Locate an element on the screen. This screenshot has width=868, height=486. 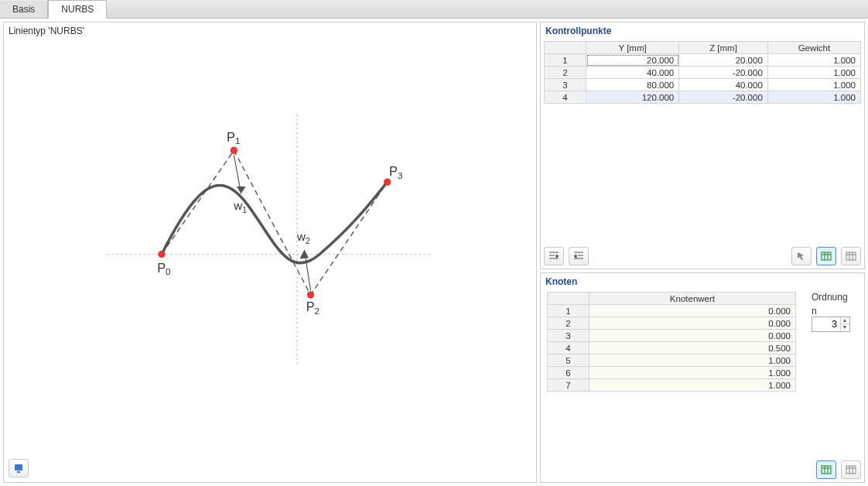
knoten-import-button is located at coordinates (826, 470).